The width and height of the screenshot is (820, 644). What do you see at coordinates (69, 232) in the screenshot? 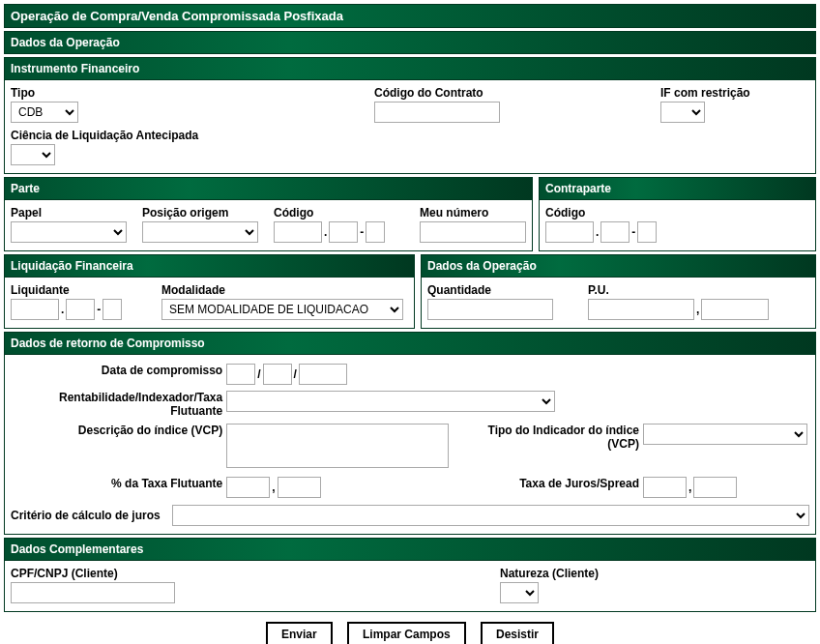
I see `papel-select` at bounding box center [69, 232].